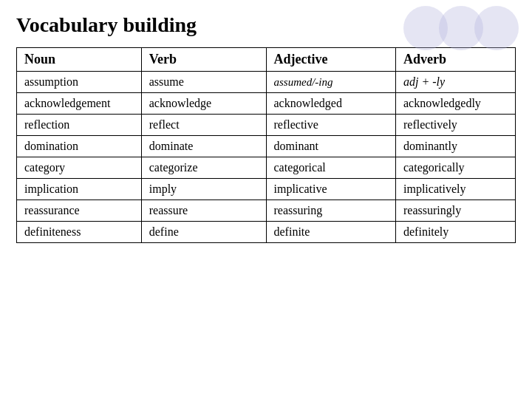 Image resolution: width=532 pixels, height=399 pixels. Describe the element at coordinates (204, 189) in the screenshot. I see `cell-verb: imply` at that location.